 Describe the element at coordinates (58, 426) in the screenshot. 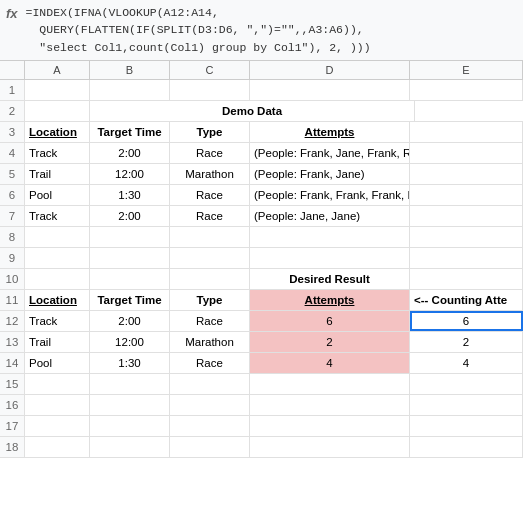

I see `cell-a17` at that location.